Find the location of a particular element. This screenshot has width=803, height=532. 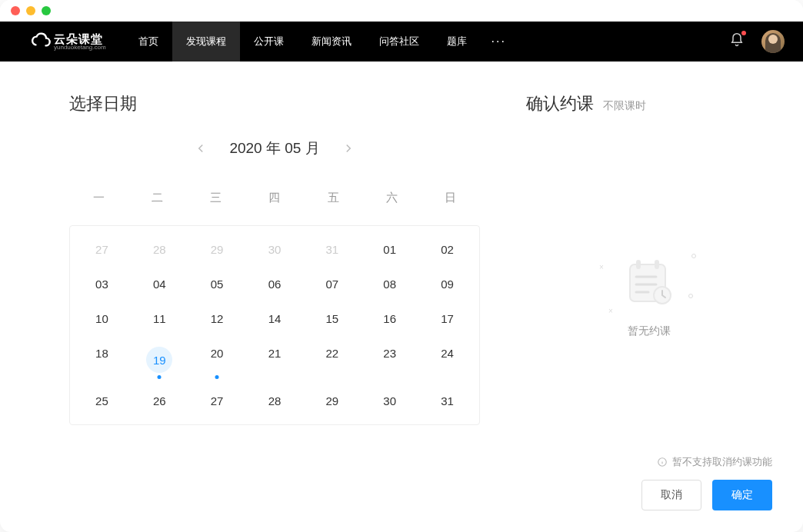

day-10: 10 is located at coordinates (102, 318).